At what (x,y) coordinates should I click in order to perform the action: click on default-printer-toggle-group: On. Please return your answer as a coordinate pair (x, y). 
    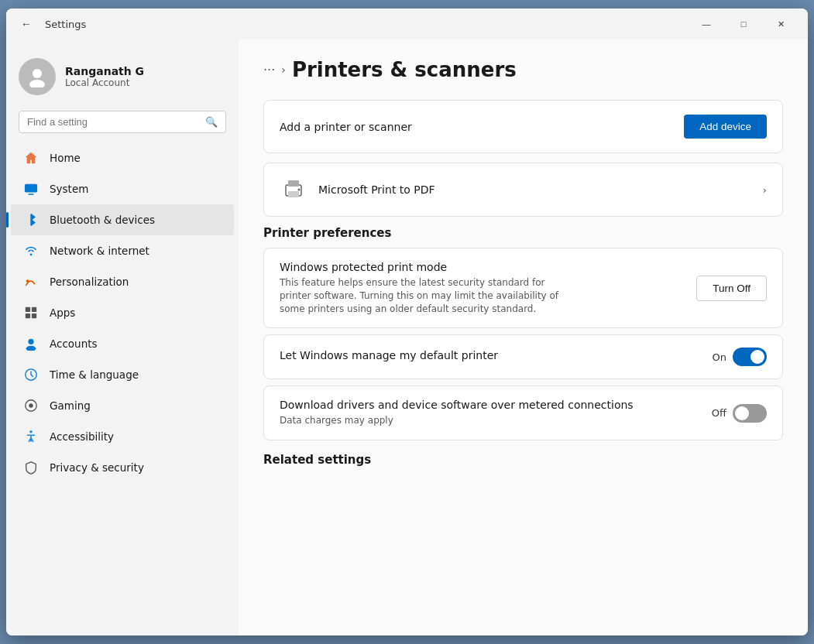
    Looking at the image, I should click on (740, 357).